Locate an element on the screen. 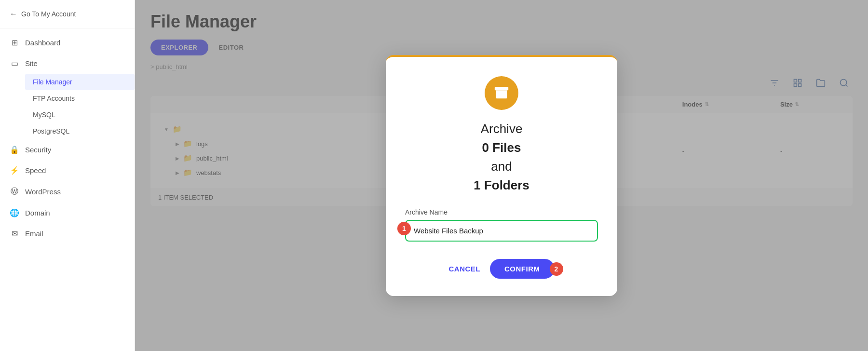 This screenshot has width=868, height=351. sidebar-item-site: ▭ Site is located at coordinates (68, 64).